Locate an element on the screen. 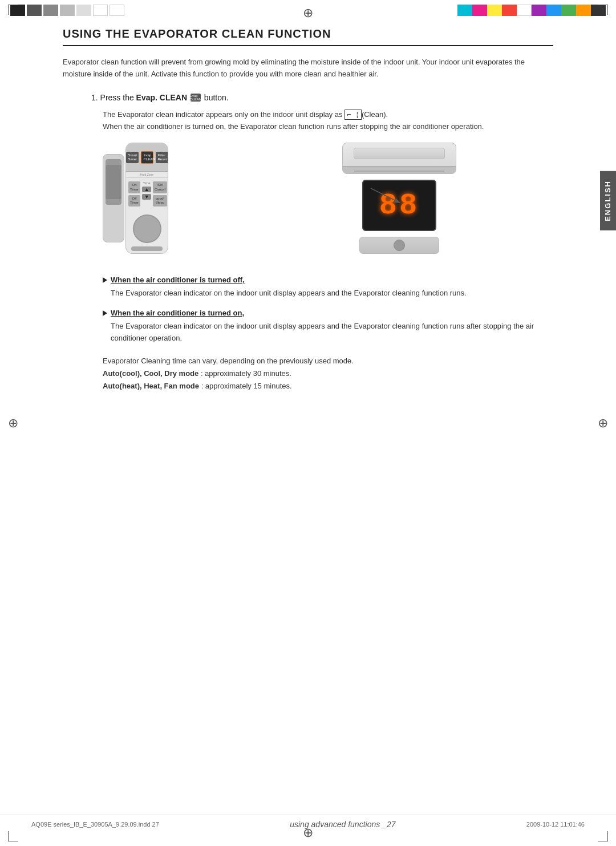 This screenshot has height=846, width=616. mode1-bold: Auto(cool), Cool, Dry mode is located at coordinates (151, 373).